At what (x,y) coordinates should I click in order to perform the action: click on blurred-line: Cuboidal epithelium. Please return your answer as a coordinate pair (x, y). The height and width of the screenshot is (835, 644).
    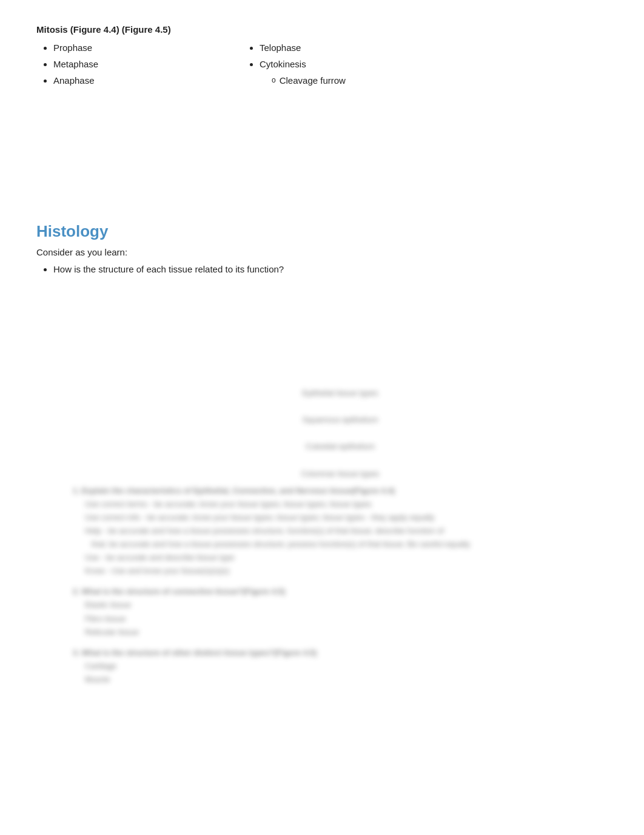
    Looking at the image, I should click on (340, 447).